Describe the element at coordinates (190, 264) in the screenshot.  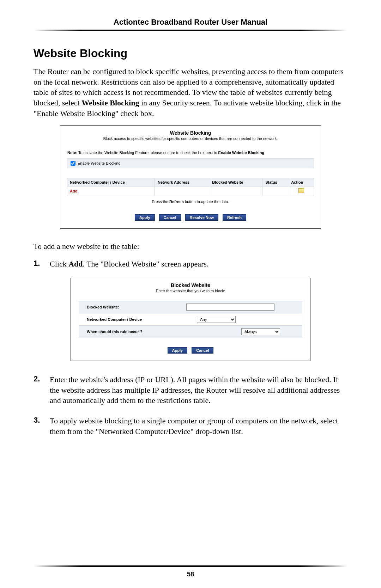
I see `step-1: 1. Click Add. The "Blocked Website" scre…` at that location.